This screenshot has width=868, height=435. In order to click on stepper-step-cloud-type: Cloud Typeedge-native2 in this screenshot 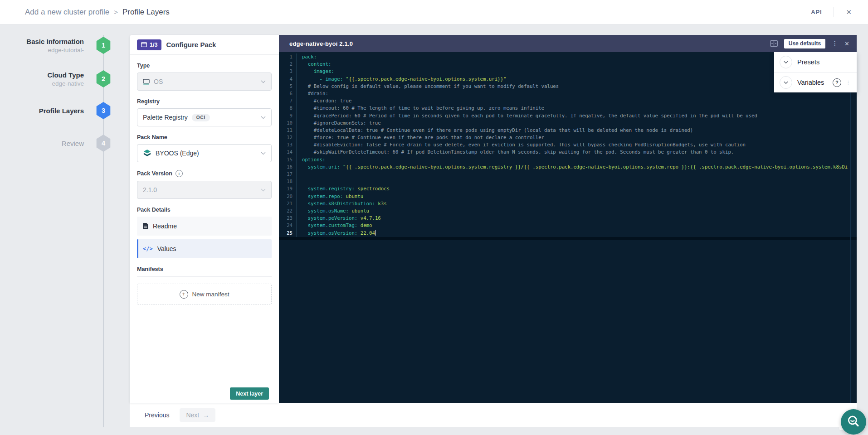, I will do `click(55, 79)`.